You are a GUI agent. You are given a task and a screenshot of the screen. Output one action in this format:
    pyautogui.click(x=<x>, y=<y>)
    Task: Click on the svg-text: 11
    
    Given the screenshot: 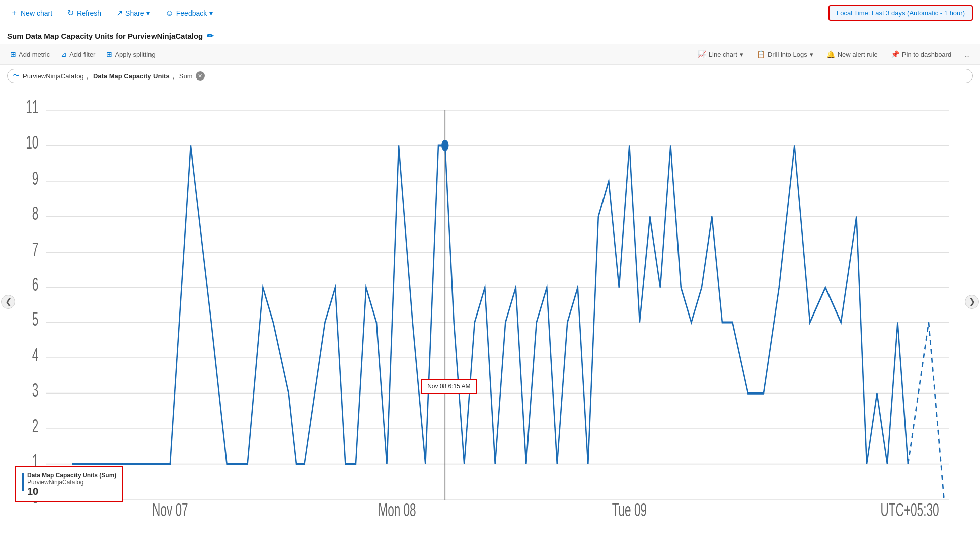 What is the action you would take?
    pyautogui.click(x=32, y=107)
    